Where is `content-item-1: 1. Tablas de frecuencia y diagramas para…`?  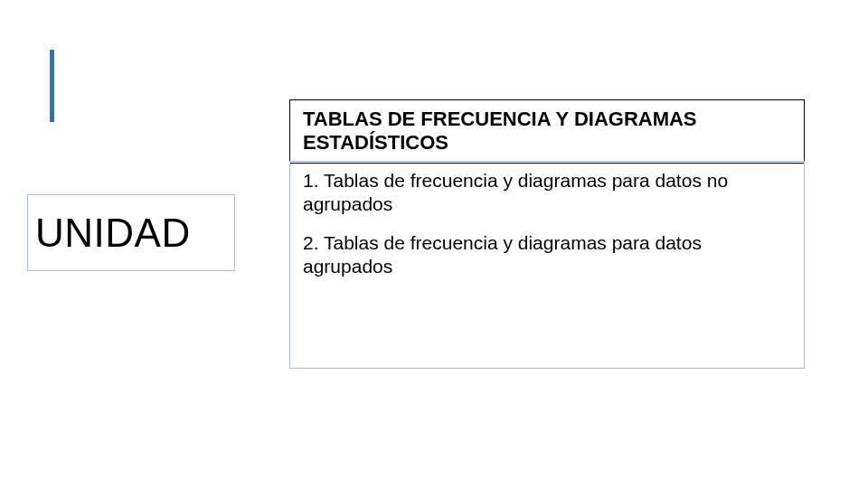 content-item-1: 1. Tablas de frecuencia y diagramas para… is located at coordinates (547, 193).